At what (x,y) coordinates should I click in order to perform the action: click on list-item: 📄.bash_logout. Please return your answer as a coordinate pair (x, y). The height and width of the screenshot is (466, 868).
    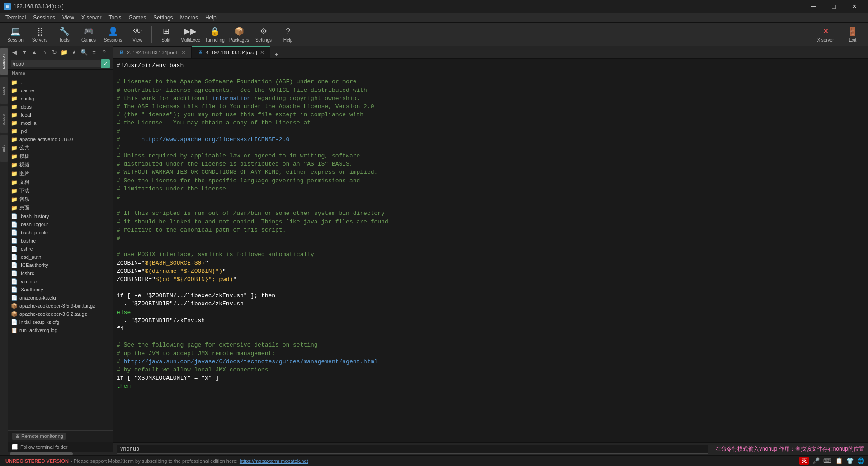
    Looking at the image, I should click on (61, 224).